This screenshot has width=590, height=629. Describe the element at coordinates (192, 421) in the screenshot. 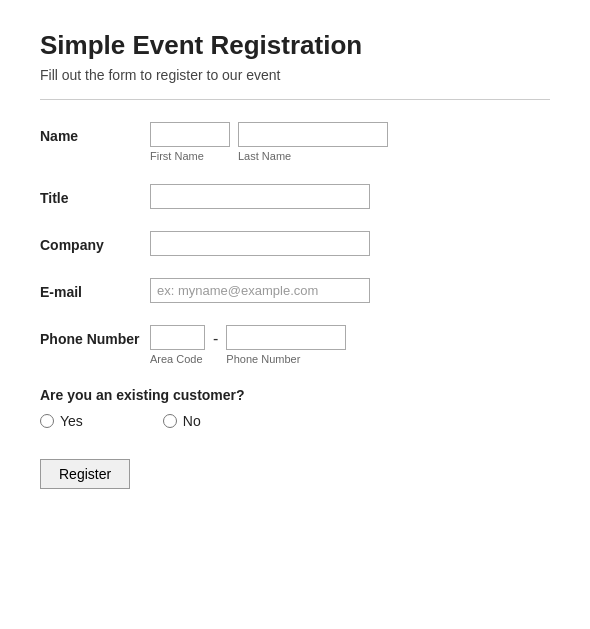

I see `no-label: No` at that location.